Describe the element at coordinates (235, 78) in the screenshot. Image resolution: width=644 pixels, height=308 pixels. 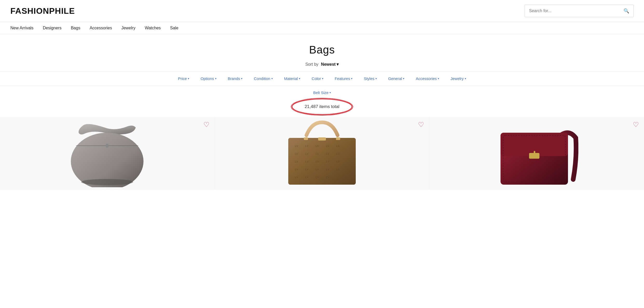
I see `filter-brands: Brands ▾` at that location.